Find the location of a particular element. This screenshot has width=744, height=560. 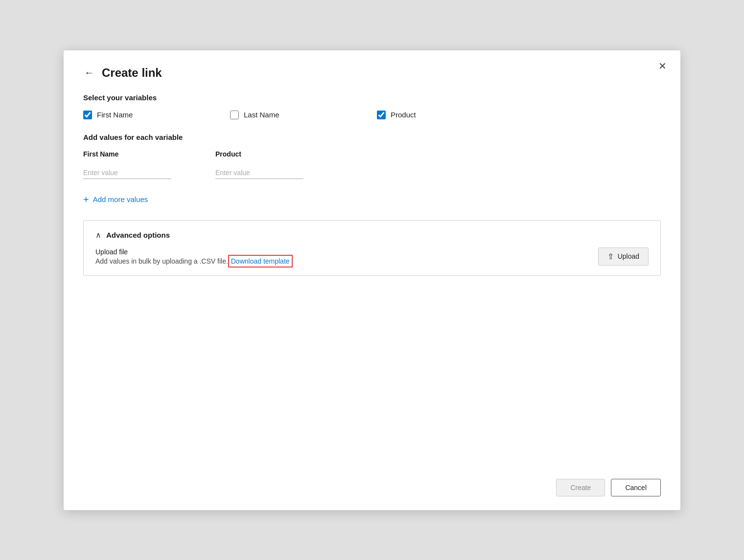

advanced-title: Advanced options is located at coordinates (138, 235).